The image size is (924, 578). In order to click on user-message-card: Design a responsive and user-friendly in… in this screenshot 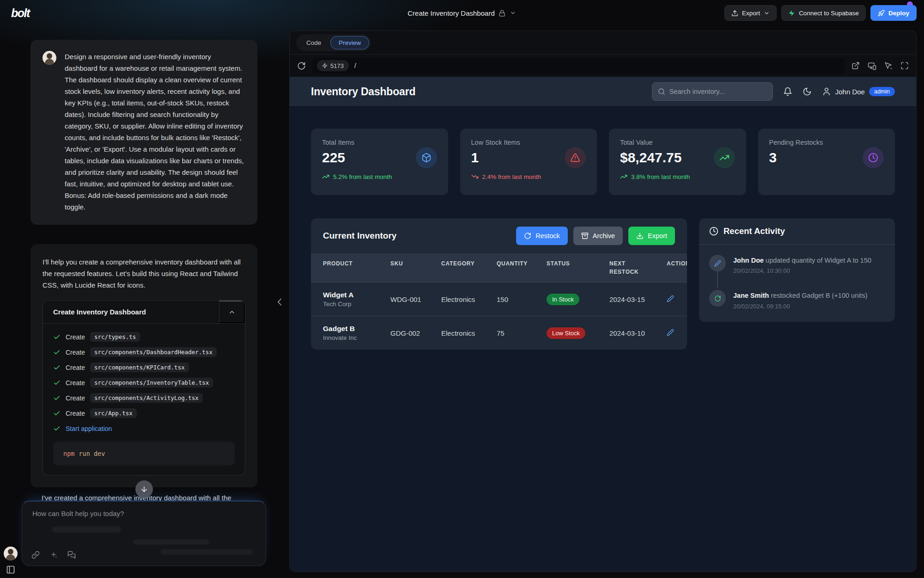, I will do `click(144, 132)`.